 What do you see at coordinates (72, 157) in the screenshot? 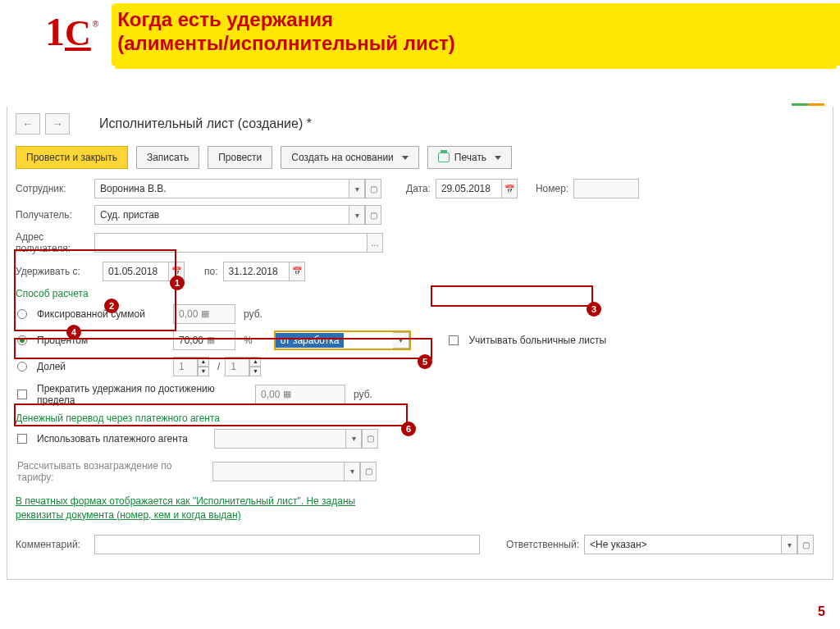
I see `post-and-close-button: Провести и закрыть` at bounding box center [72, 157].